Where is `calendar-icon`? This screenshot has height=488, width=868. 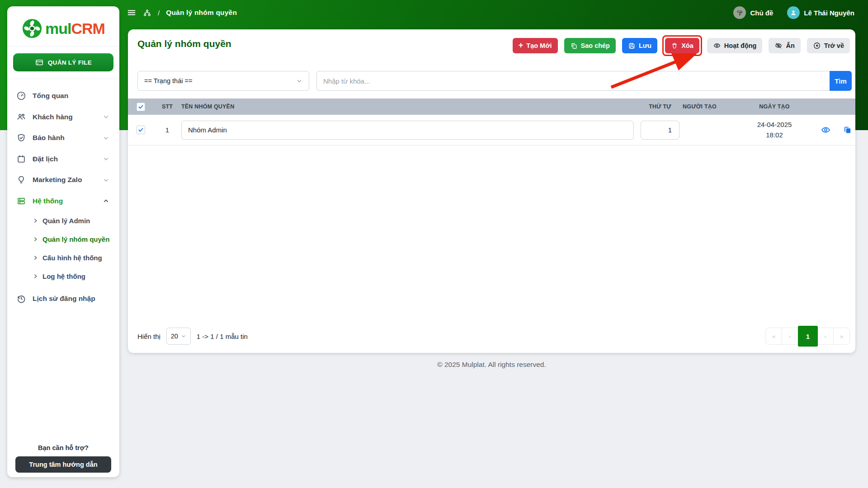 calendar-icon is located at coordinates (21, 159).